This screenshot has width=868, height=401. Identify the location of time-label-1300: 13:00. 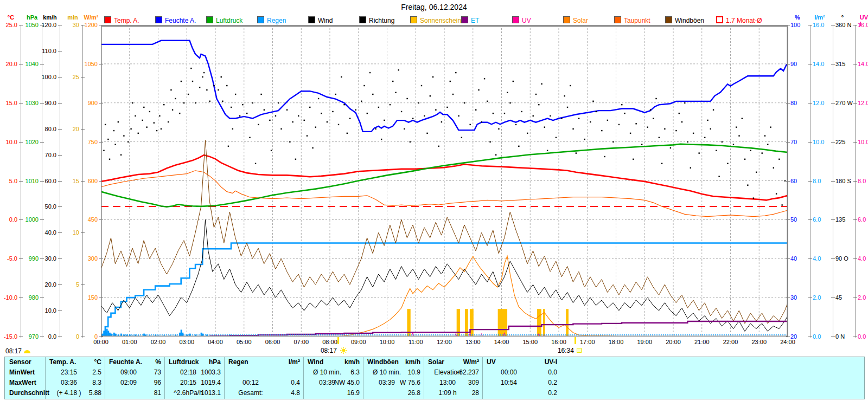
(473, 342).